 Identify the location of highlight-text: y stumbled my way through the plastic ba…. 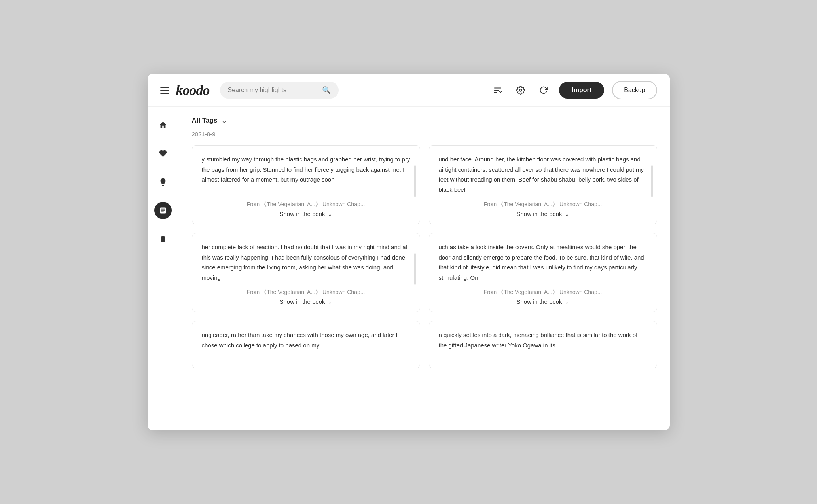
(306, 175).